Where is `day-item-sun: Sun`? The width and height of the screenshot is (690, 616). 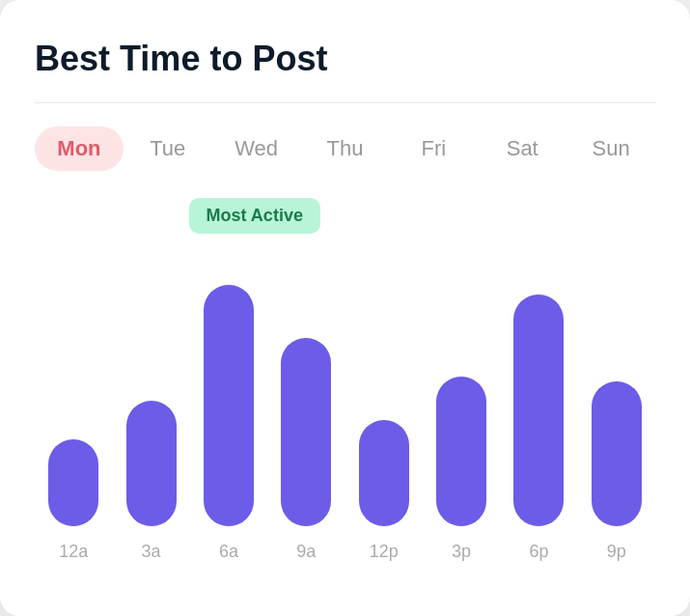 day-item-sun: Sun is located at coordinates (611, 149).